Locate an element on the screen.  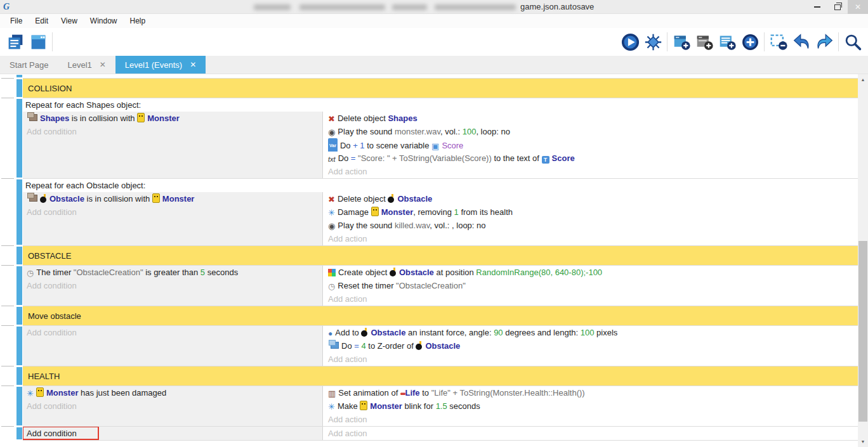
event-group-header: OBSTACLE is located at coordinates (440, 256).